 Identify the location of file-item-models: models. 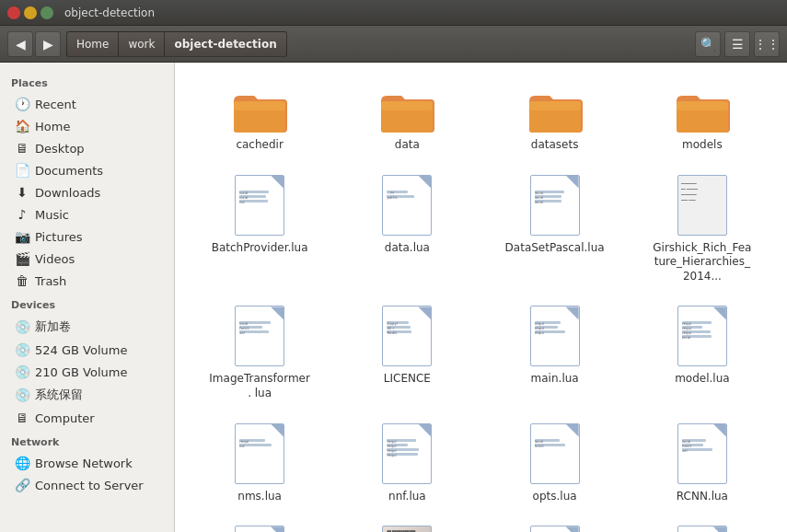
(702, 119).